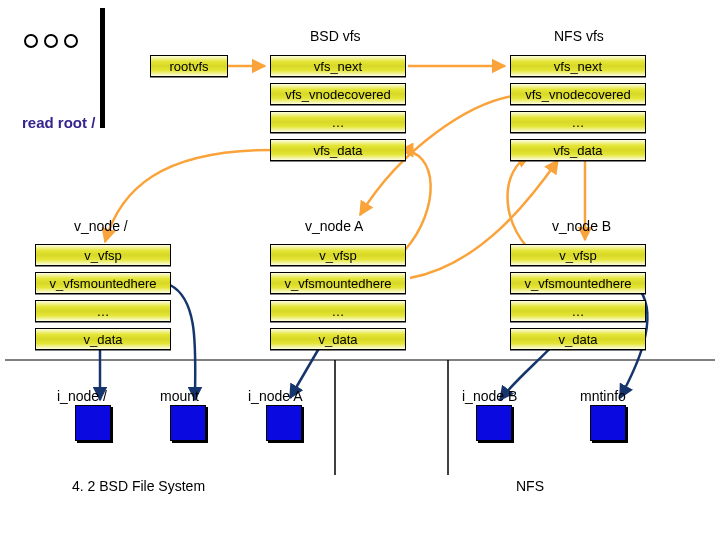  Describe the element at coordinates (608, 423) in the screenshot. I see `mntinfo-icon` at that location.